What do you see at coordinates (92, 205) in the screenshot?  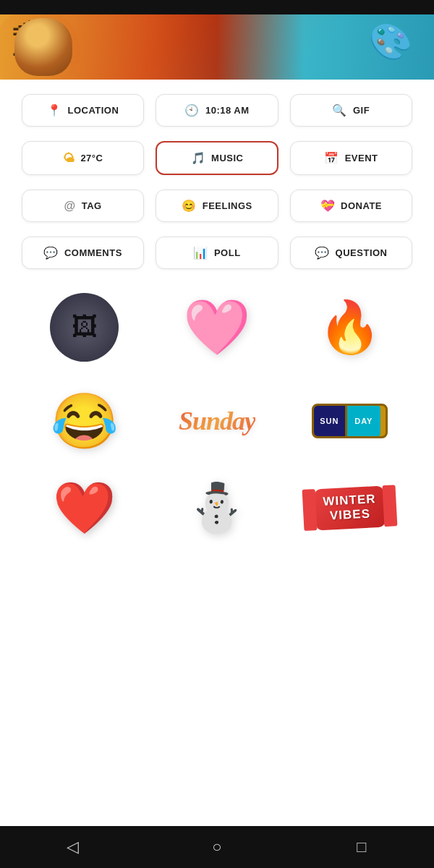 I see `tag-label: TAG` at bounding box center [92, 205].